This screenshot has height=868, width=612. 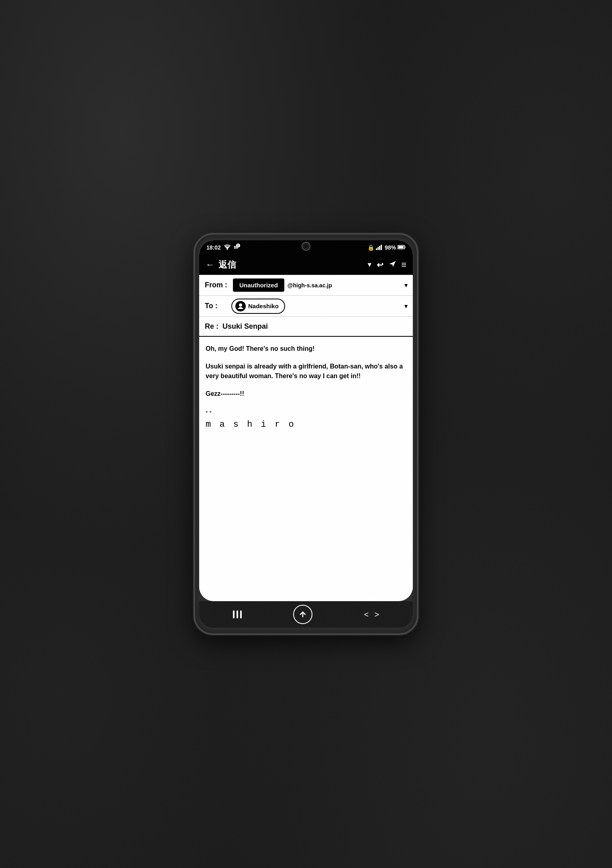 What do you see at coordinates (306, 327) in the screenshot?
I see `re-row: Re : Usuki Senpai` at bounding box center [306, 327].